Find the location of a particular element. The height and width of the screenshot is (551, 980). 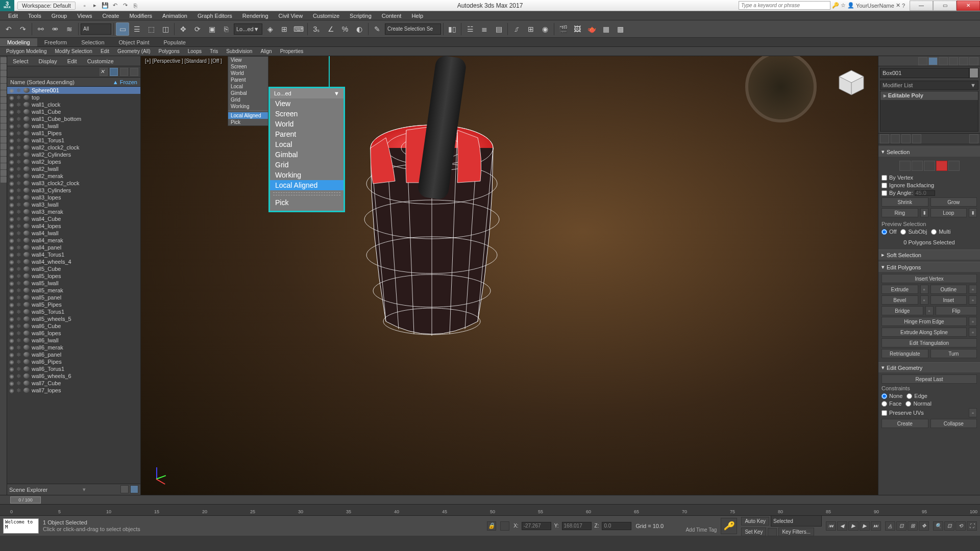

schematic-button: ⊞ is located at coordinates (531, 29).